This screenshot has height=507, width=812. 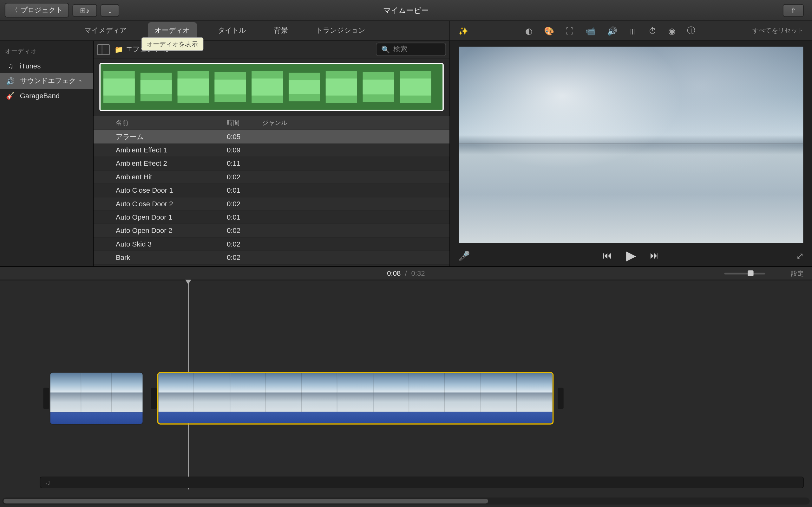 What do you see at coordinates (631, 31) in the screenshot?
I see `adjustments-bar: ✨ ◐ 🎨 ⛶ 📹 🔊 ⫼ ⏱ ◉ ⓘ すべてをリセット` at bounding box center [631, 31].